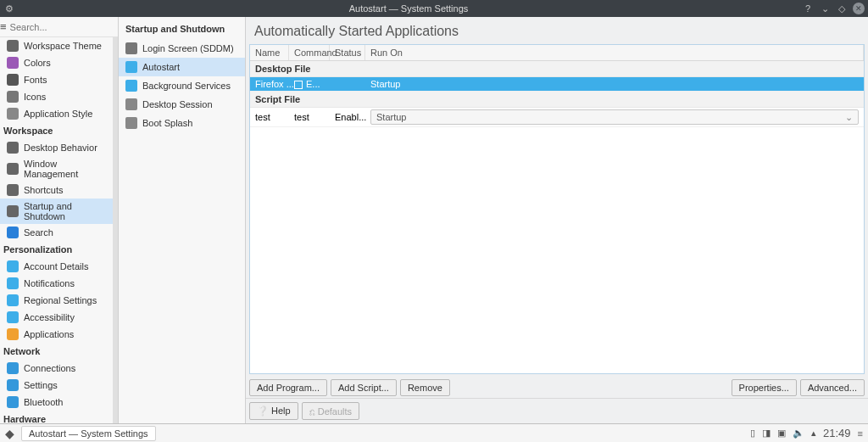 Image resolution: width=868 pixels, height=442 pixels. Describe the element at coordinates (10, 434) in the screenshot. I see `launcher-icon: ◆` at that location.